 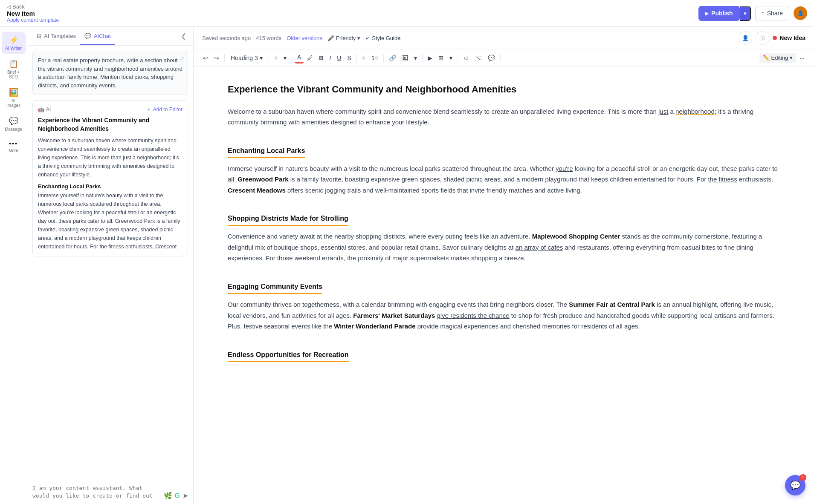 What do you see at coordinates (14, 69) in the screenshot?
I see `sidebar-item-brief-seo: 📋 Brief + SEO` at bounding box center [14, 69].